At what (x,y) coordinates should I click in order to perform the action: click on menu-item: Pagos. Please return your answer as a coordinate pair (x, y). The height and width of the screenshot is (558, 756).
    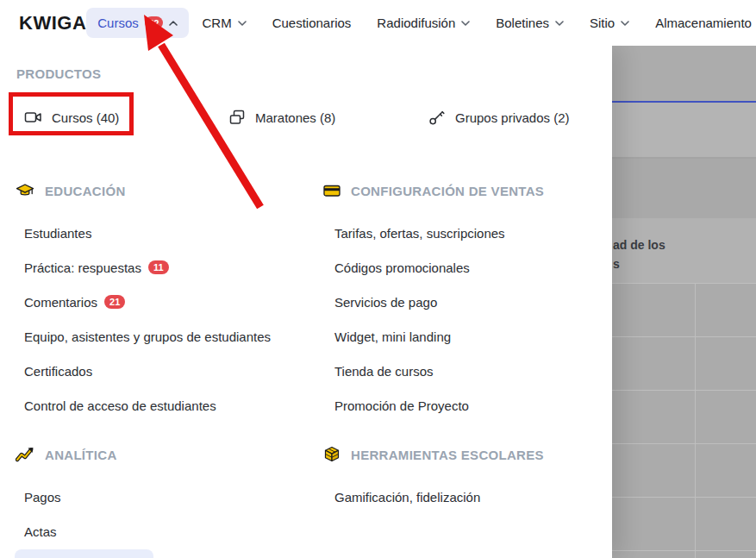
    Looking at the image, I should click on (174, 497).